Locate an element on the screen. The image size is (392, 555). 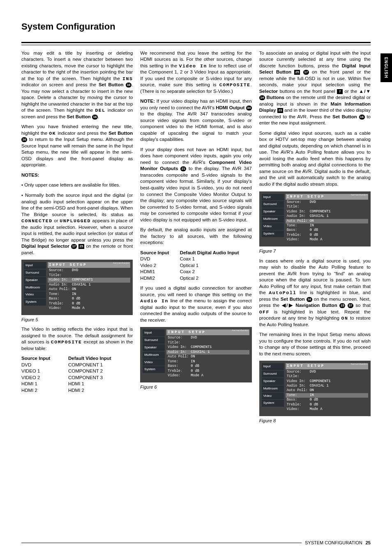
note-1: • Only upper case letters are available … is located at coordinates (77, 185).